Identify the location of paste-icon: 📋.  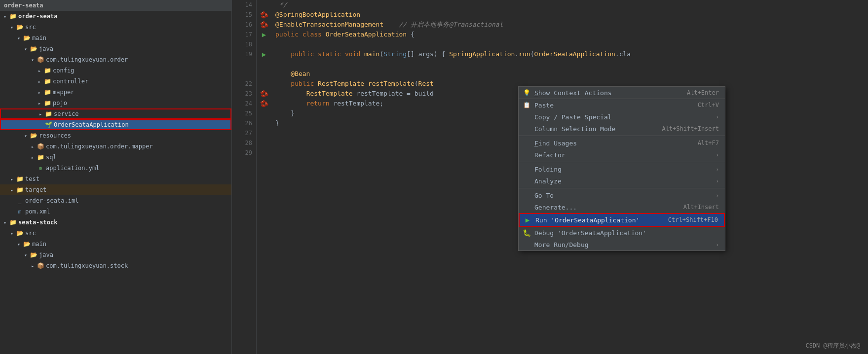
(527, 105).